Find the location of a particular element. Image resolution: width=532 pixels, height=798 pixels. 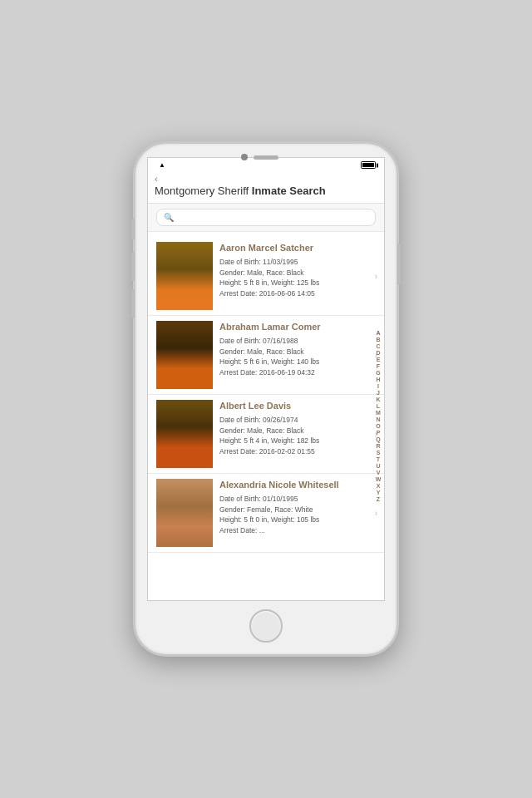

alpha-letter-A: A is located at coordinates (377, 332).